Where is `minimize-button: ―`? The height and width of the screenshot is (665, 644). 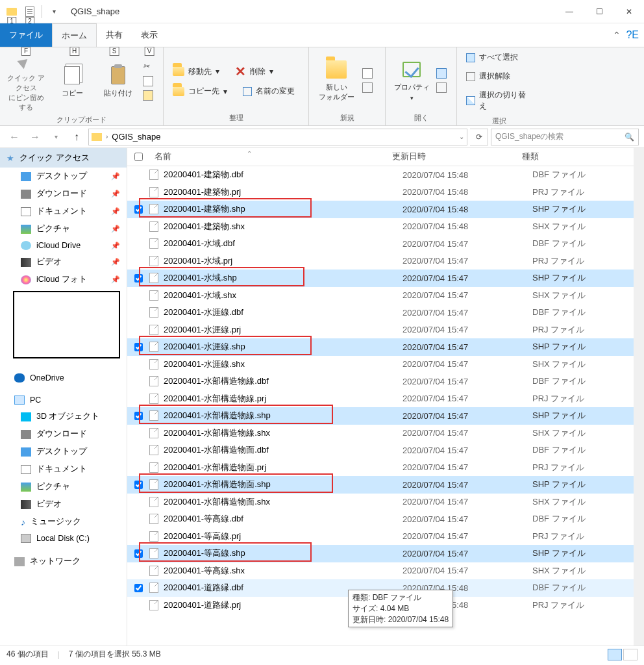
minimize-button: ― is located at coordinates (569, 12).